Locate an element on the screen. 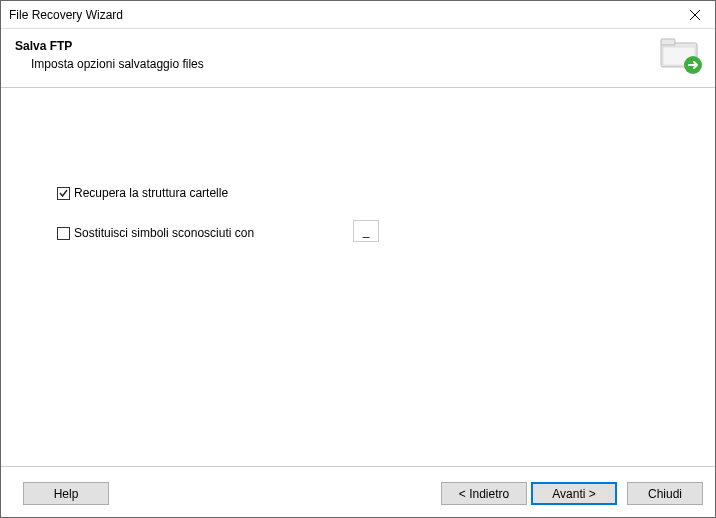  folder-ftp-icon is located at coordinates (680, 55).